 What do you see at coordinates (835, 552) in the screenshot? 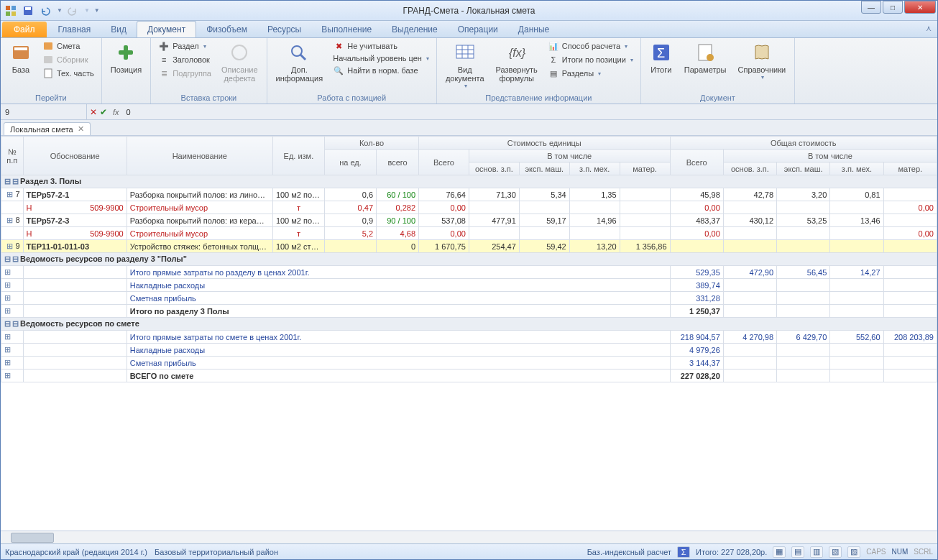
I see `sb-btn4: ▧` at bounding box center [835, 552].